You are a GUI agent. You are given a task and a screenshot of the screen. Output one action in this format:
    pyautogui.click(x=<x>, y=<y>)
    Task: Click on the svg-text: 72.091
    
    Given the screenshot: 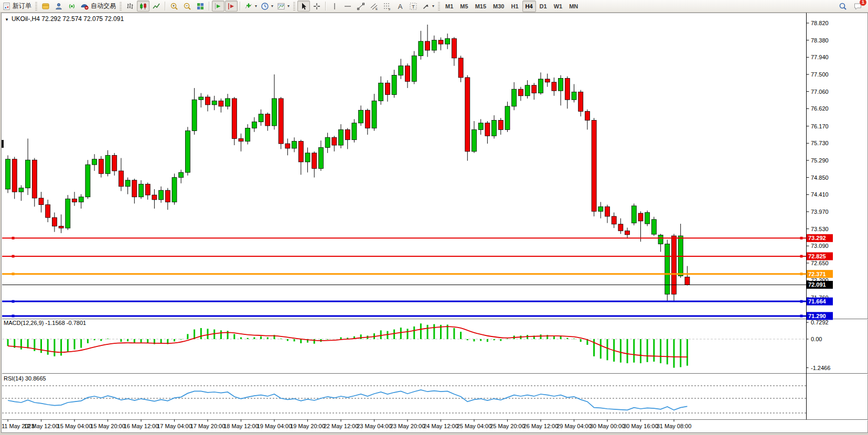 What is the action you would take?
    pyautogui.click(x=817, y=285)
    